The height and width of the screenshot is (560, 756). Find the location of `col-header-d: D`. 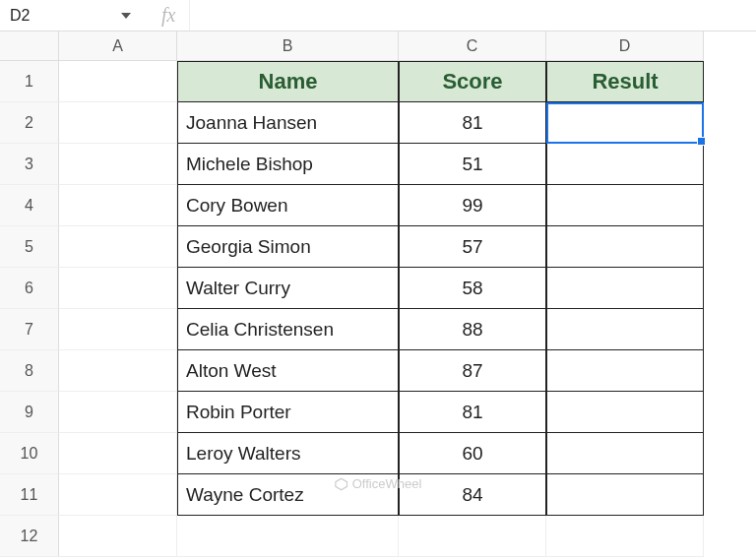

col-header-d: D is located at coordinates (625, 46).